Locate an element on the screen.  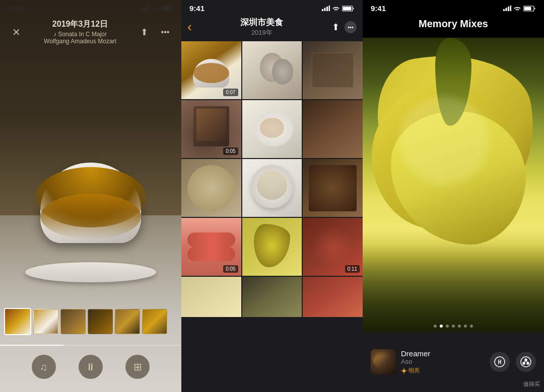
now-playing-bar: Dreamer Aso 明亮 is located at coordinates (453, 362).